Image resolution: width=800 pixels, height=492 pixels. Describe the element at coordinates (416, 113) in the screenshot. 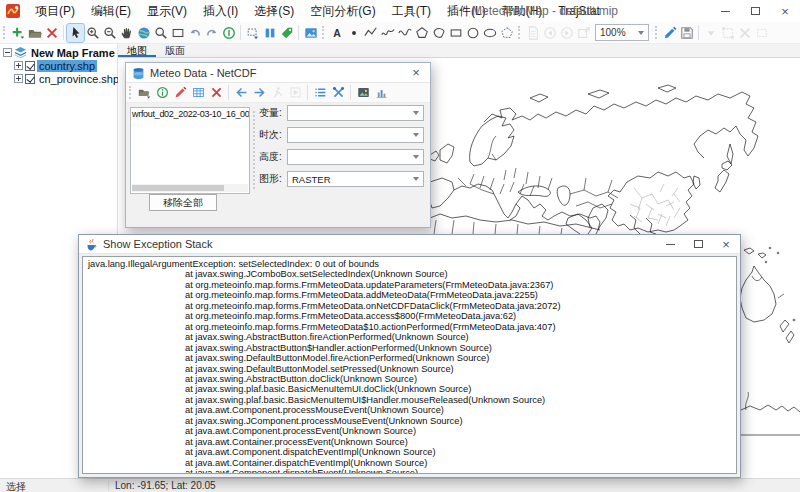

I see `chevron-down-icon` at that location.